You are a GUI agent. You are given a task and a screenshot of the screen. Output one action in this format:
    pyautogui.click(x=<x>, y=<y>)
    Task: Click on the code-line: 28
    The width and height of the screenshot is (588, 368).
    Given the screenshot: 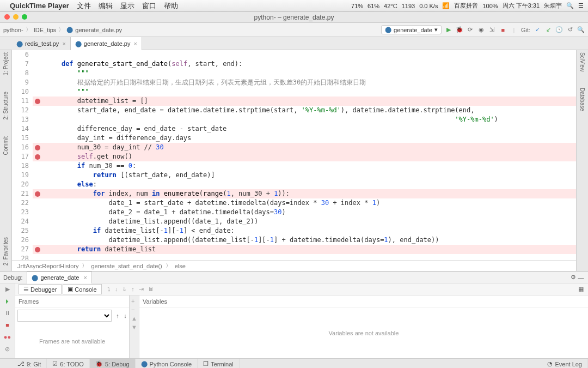 What is the action you would take?
    pyautogui.click(x=294, y=257)
    